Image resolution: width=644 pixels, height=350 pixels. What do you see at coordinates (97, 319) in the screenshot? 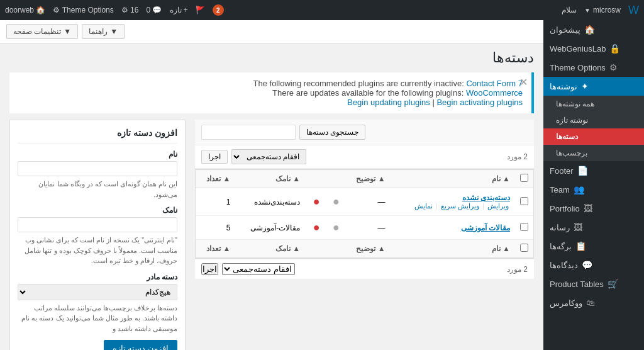
I see `parent-hint: دسته‌ها برخلاف برچسب‌ها می‌توانند سلسله …` at bounding box center [97, 319].